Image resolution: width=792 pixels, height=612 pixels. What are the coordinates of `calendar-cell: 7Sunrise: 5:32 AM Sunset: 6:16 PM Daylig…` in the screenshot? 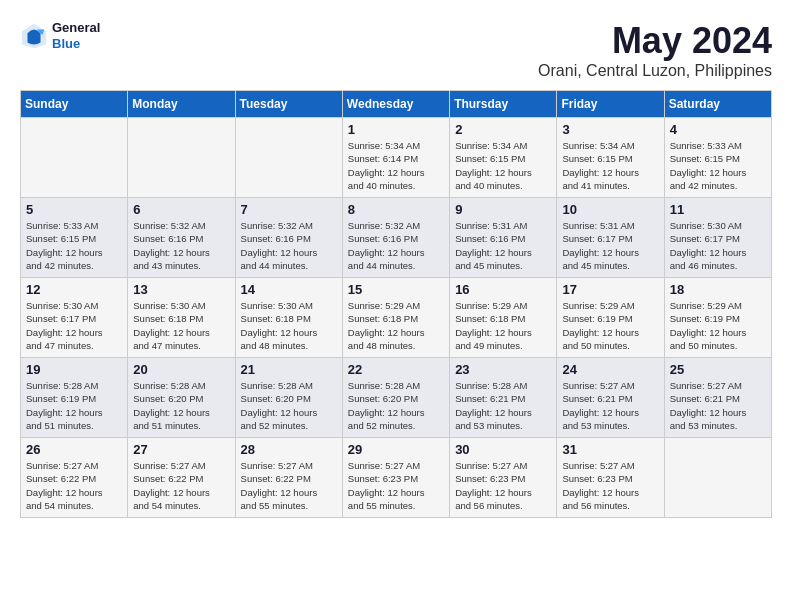 It's located at (288, 238).